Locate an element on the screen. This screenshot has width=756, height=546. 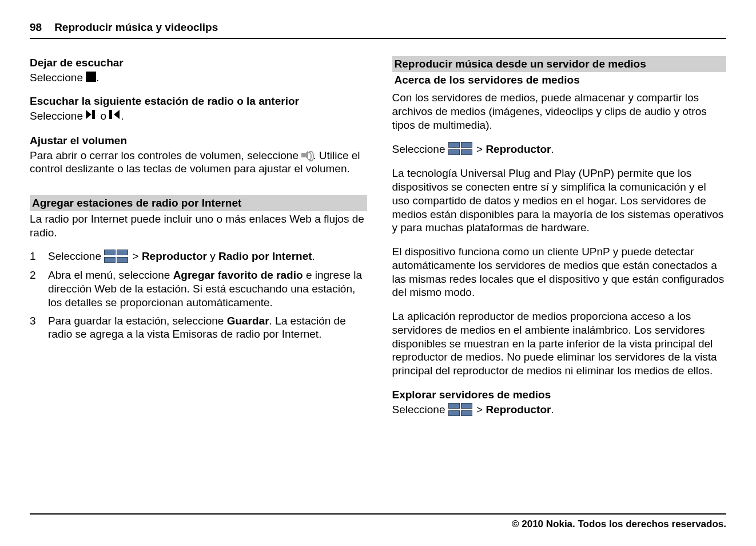
heading-stop-listening: Dejar de escuchar is located at coordinates (198, 63).